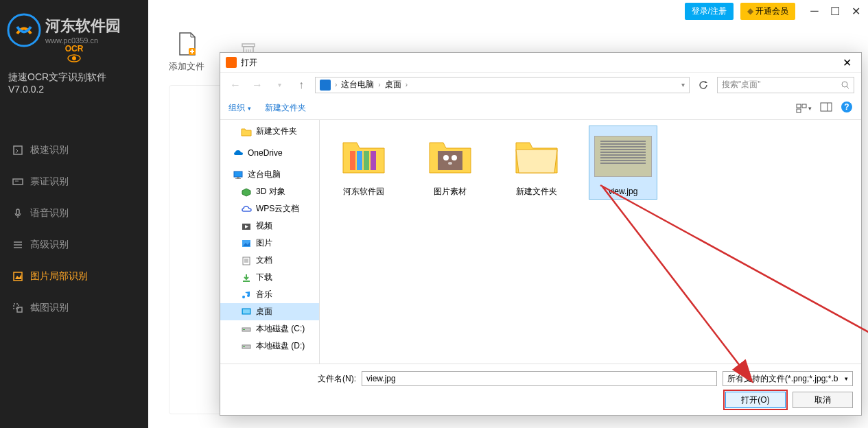  Describe the element at coordinates (826, 108) in the screenshot. I see `preview-pane-button` at that location.